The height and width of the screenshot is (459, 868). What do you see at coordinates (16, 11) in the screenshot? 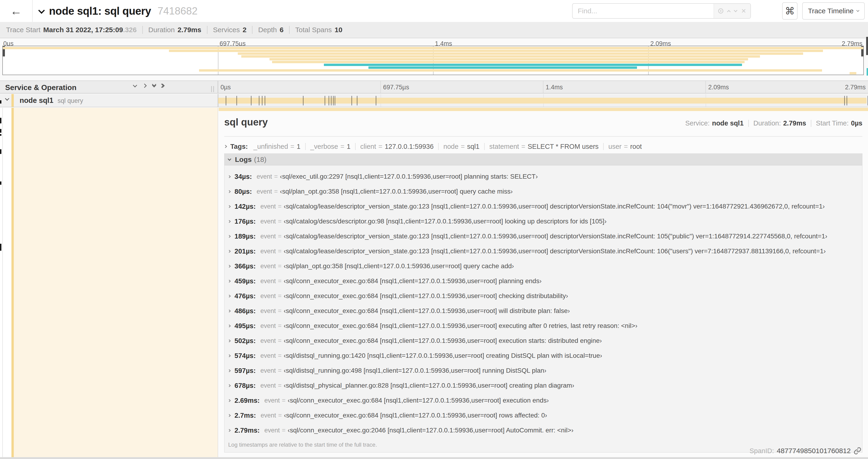
I see `back-arrow-icon: ←` at bounding box center [16, 11].